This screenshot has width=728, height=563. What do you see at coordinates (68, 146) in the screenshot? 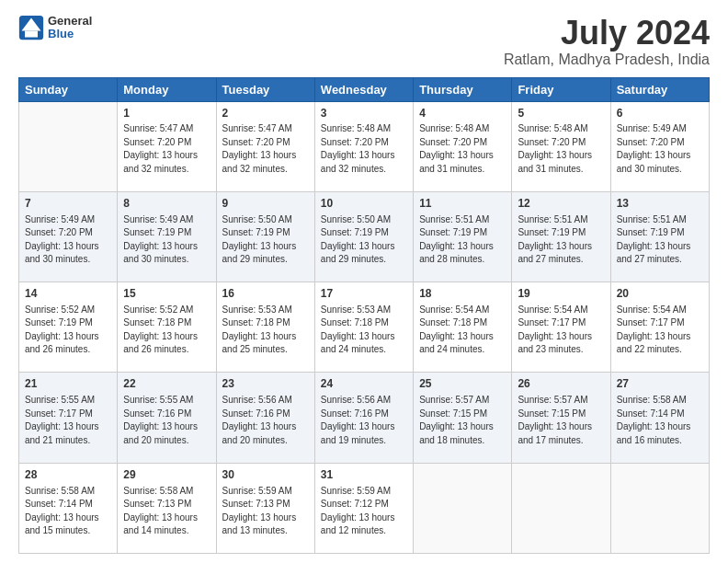
I see `table-row` at bounding box center [68, 146].